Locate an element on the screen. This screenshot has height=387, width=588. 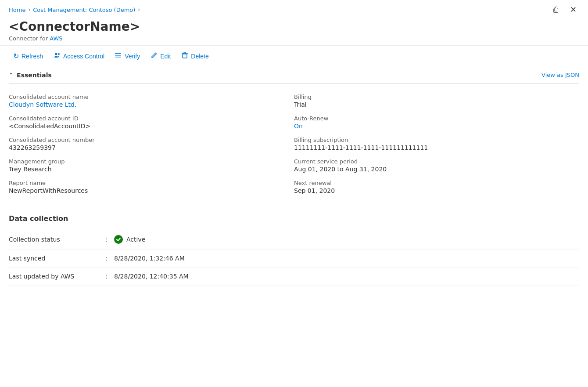
value-account-id: <ConsolidatedAccountID> is located at coordinates (151, 126).